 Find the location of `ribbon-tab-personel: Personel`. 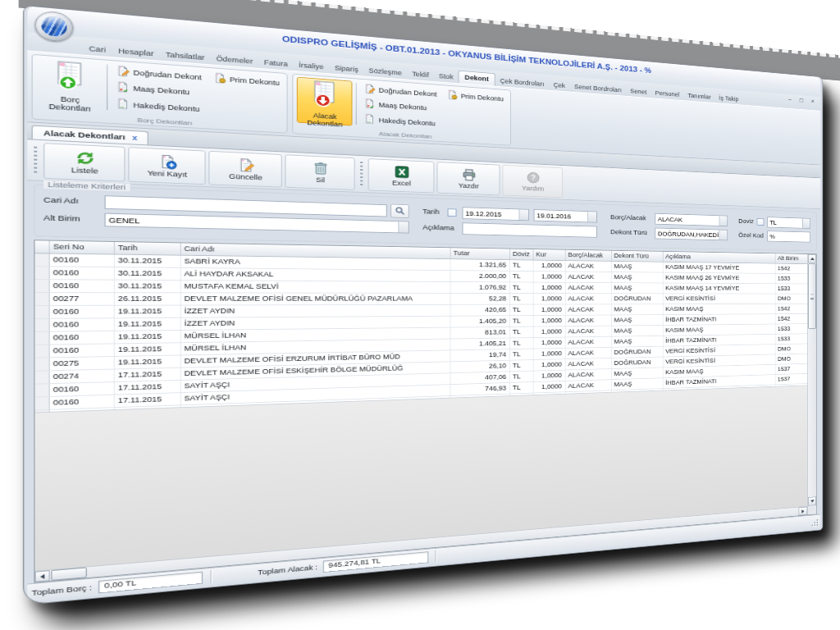

ribbon-tab-personel: Personel is located at coordinates (667, 94).